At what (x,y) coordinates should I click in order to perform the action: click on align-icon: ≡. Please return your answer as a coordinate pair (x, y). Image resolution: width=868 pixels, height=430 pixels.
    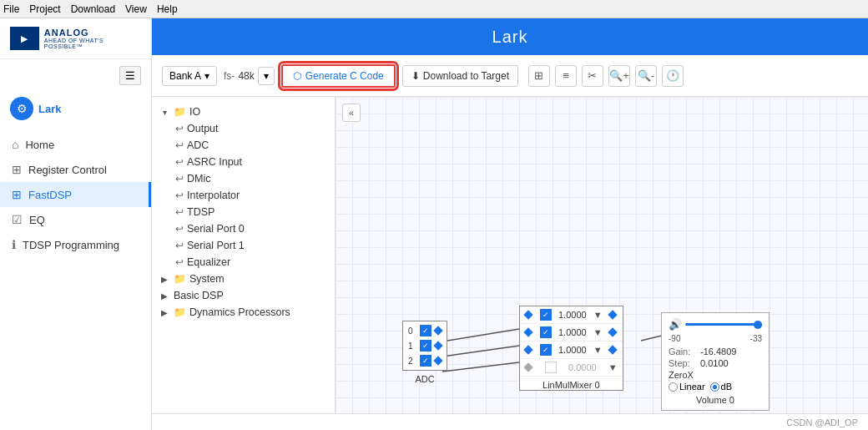
    Looking at the image, I should click on (566, 76).